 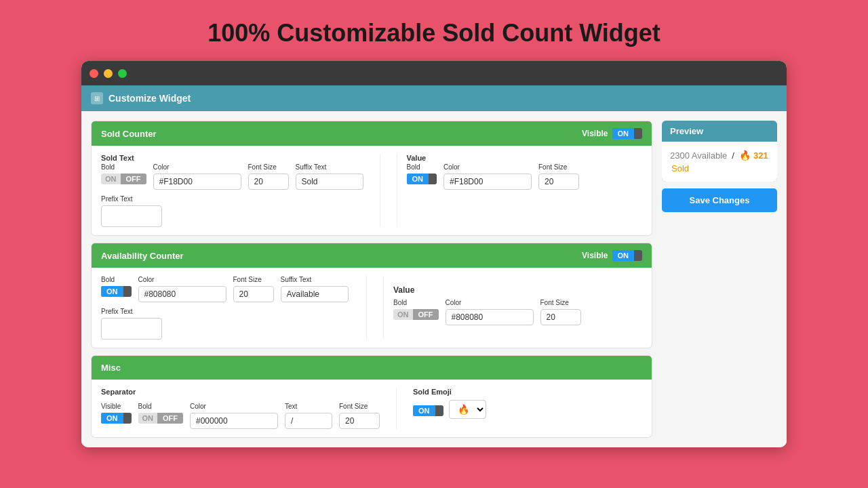 I want to click on avail-value-bold-group: Bold ON OFF, so click(x=416, y=312).